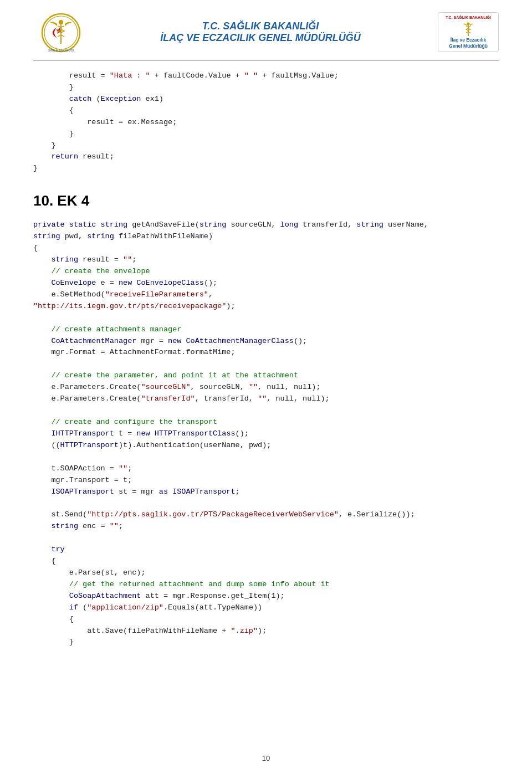 The width and height of the screenshot is (532, 779). Describe the element at coordinates (266, 30) in the screenshot. I see `header: SAĞLIK BAKANLIĞI T.C. SAĞLIK BAKANLIĞI İ…` at that location.